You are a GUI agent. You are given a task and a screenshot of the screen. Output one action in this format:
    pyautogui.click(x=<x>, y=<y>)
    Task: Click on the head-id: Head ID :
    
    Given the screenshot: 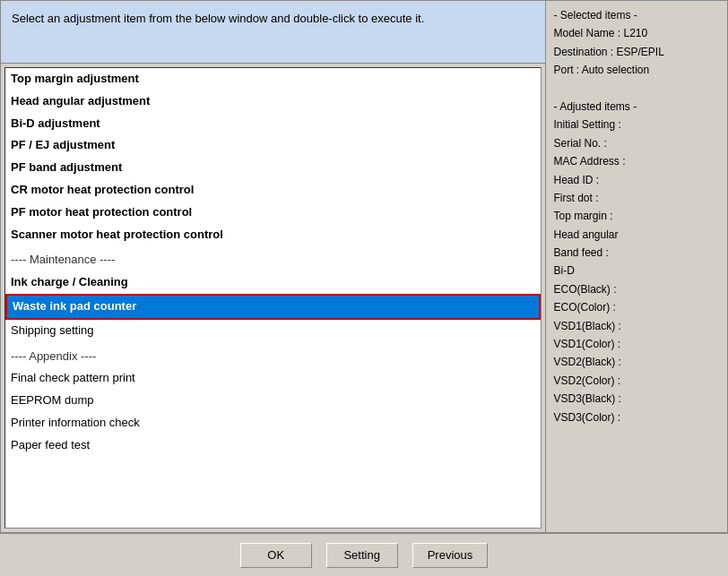 What is the action you would take?
    pyautogui.click(x=637, y=180)
    